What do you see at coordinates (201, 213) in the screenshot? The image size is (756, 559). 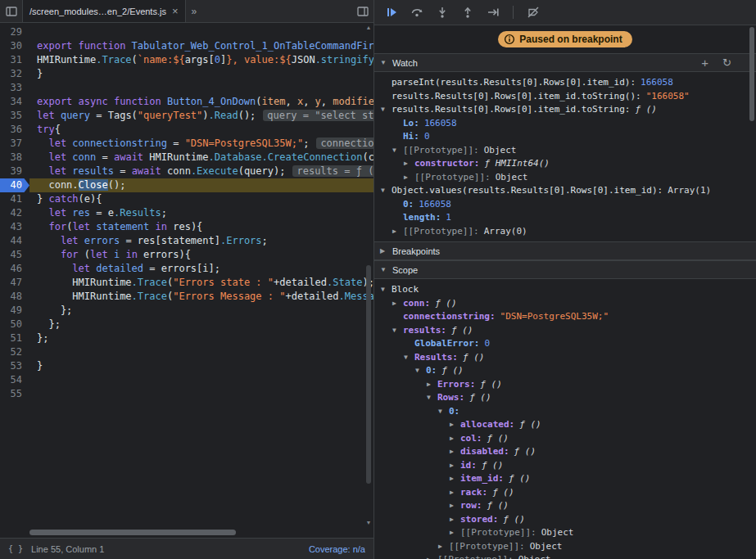 I see `code-line-text: let res = e.Results;` at bounding box center [201, 213].